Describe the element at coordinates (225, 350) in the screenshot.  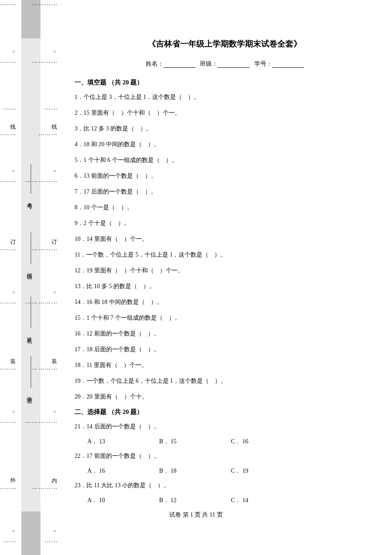
I see `q17: 17．18 后面的一个数是（ ）。` at that location.